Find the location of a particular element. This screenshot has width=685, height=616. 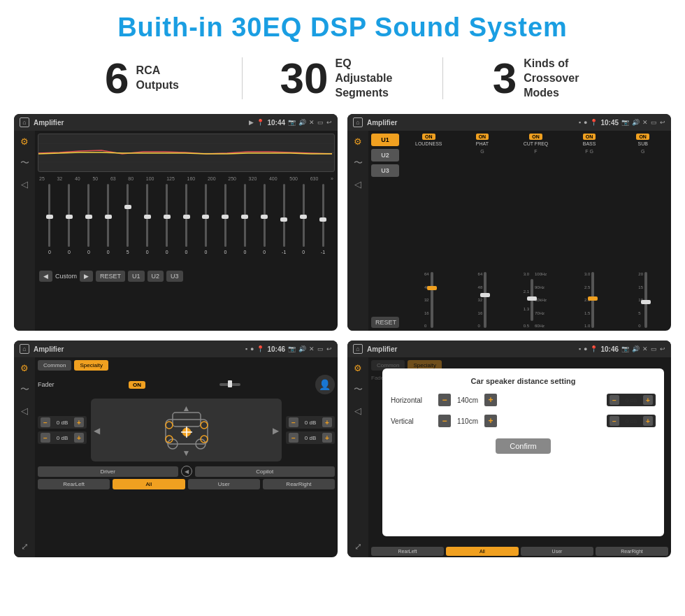

ch-loudness-track is located at coordinates (432, 300).